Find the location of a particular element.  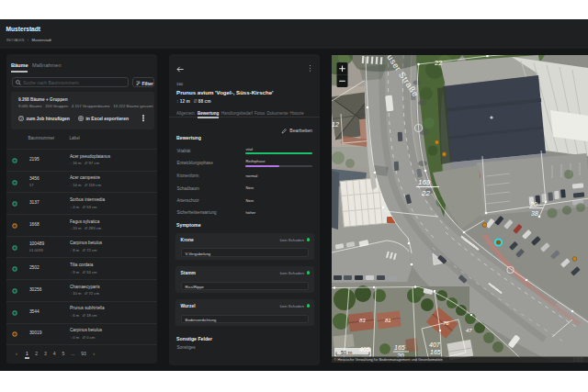

svg-text: 407 is located at coordinates (435, 345).